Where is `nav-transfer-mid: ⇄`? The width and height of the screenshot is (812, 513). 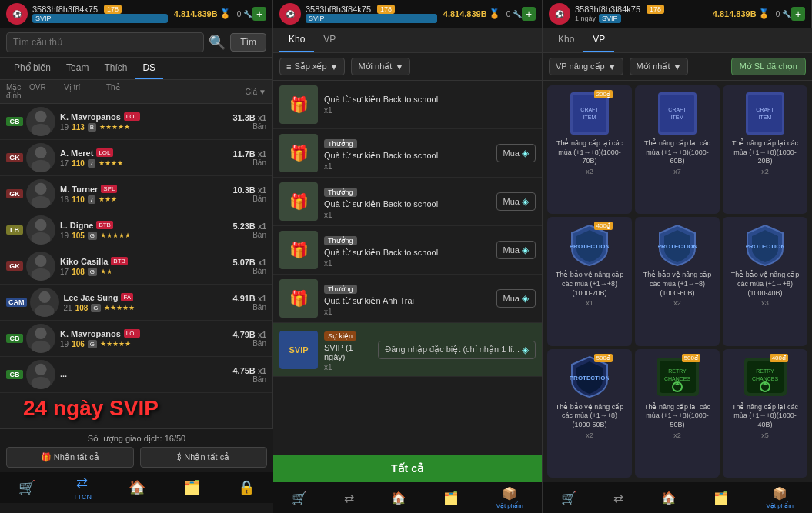
nav-transfer-mid: ⇄ is located at coordinates (349, 498).